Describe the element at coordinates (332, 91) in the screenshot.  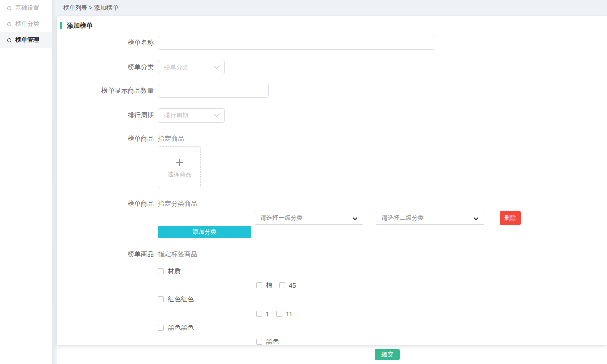
I see `form-row-display-count: 榜单显示商品数量` at that location.